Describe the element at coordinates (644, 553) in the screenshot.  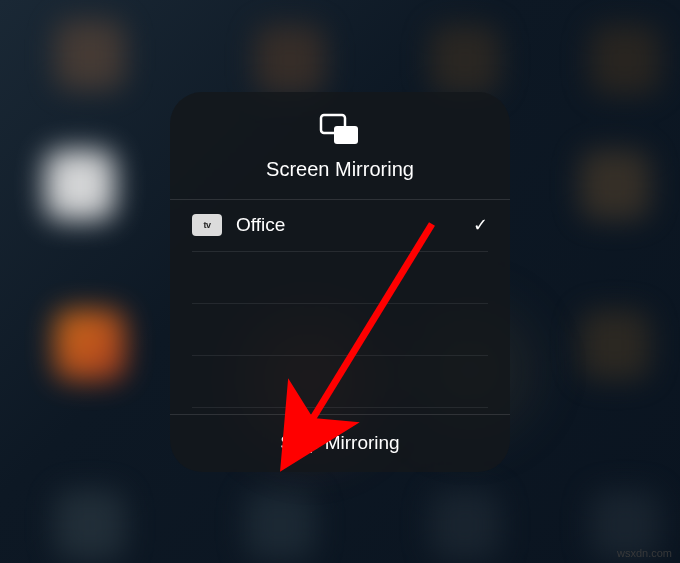
I see `watermark: wsxdn.com` at that location.